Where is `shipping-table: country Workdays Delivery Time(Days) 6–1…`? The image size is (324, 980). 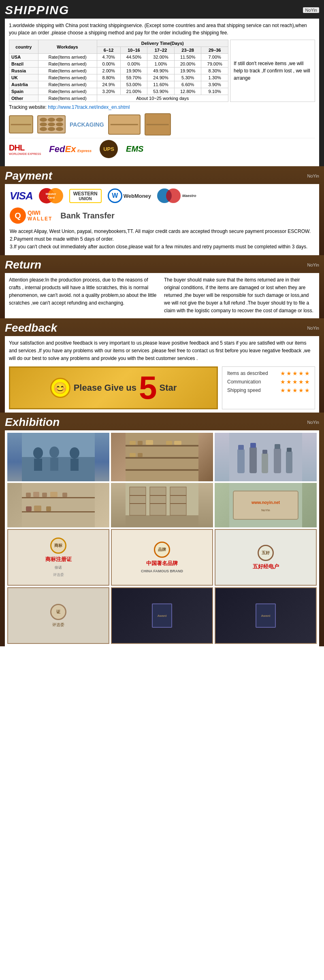
shipping-table: country Workdays Delivery Time(Days) 6–1… is located at coordinates (119, 71).